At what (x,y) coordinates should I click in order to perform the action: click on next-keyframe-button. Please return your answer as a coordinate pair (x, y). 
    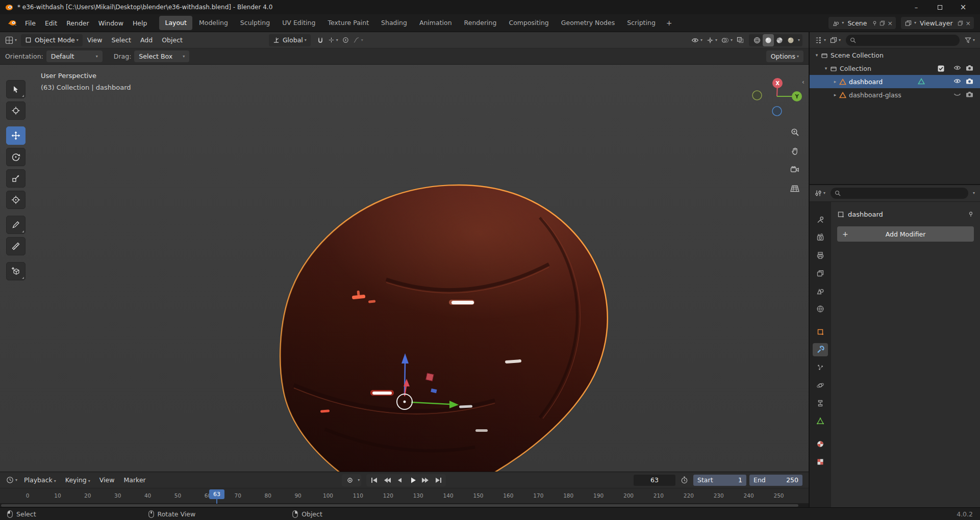
    Looking at the image, I should click on (425, 480).